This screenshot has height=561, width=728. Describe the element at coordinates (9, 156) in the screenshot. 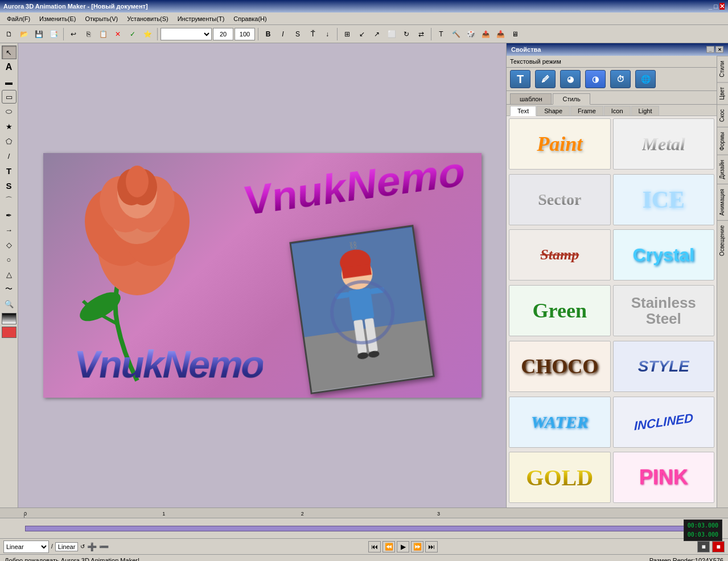

I see `slash-tool: /` at that location.